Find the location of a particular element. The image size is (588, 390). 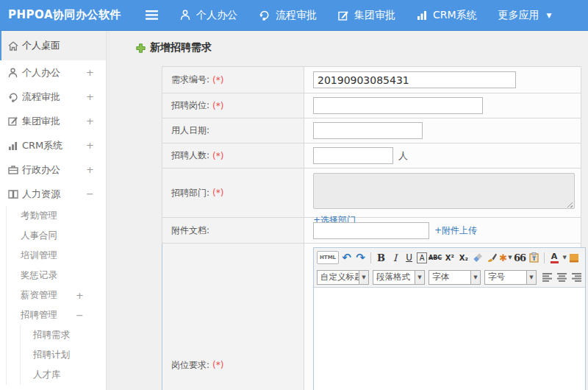

bold-button: B is located at coordinates (381, 258).